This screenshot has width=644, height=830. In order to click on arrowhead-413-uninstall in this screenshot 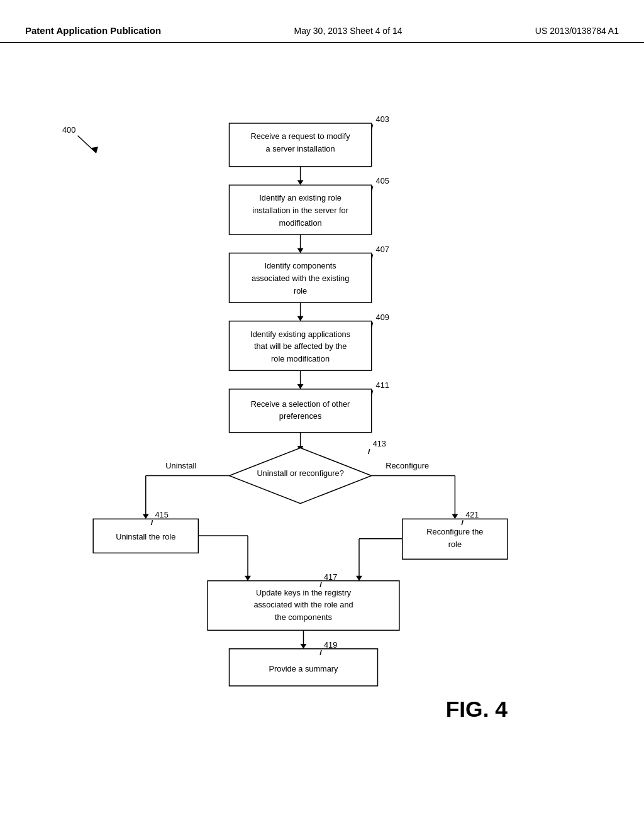, I will do `click(146, 516)`.